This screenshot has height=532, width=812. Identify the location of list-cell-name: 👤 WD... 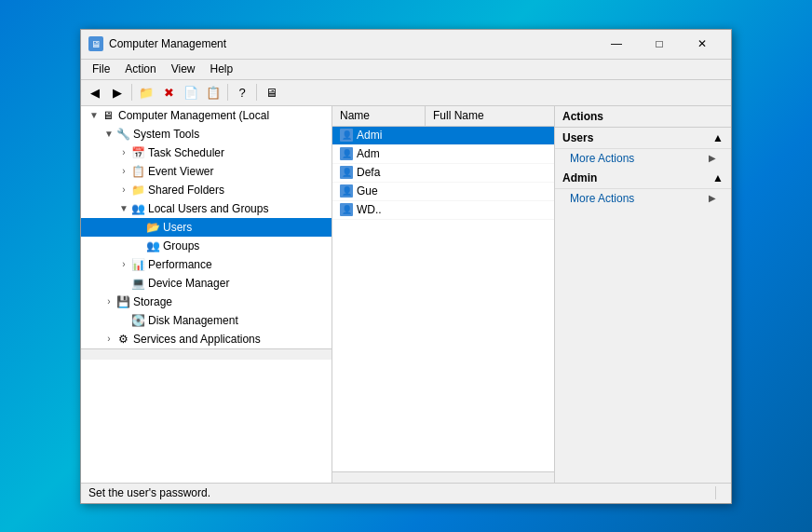
(379, 210).